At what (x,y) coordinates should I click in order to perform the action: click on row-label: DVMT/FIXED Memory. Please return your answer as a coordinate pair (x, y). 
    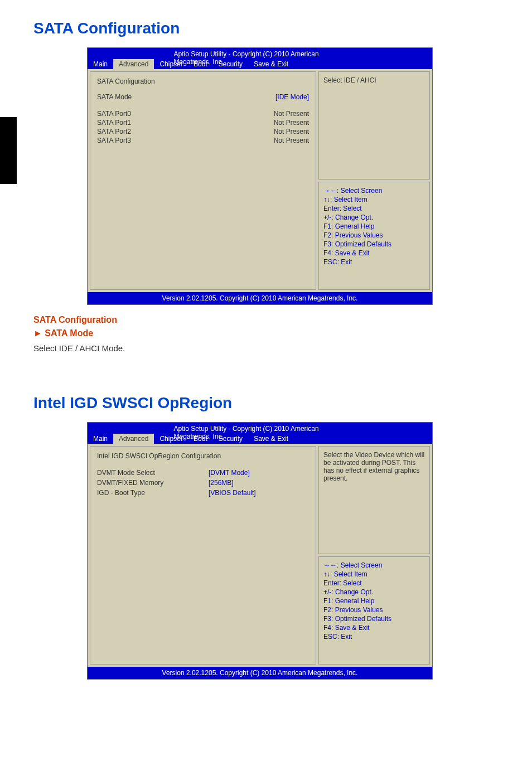
    Looking at the image, I should click on (153, 483).